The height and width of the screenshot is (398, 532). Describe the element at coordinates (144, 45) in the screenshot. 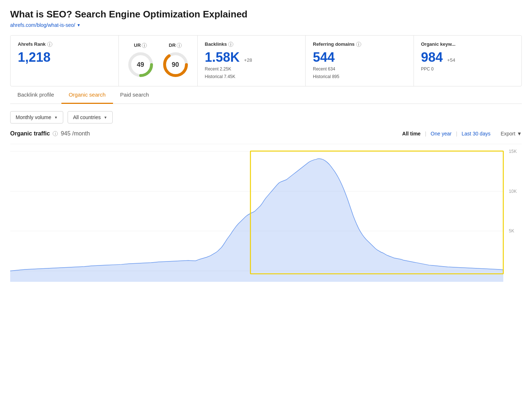

I see `ur-info: i` at that location.